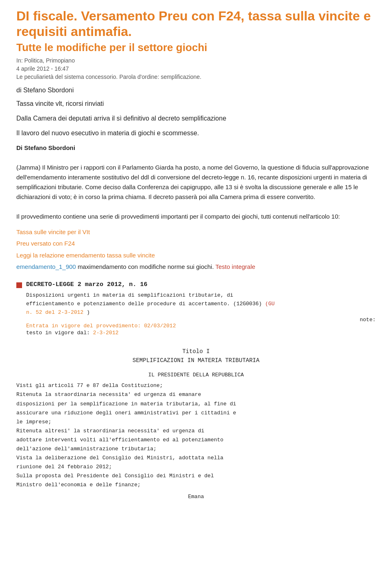 This screenshot has height=568, width=392. What do you see at coordinates (53, 232) in the screenshot?
I see `link-tassa-vincite: Tassa sulle vincite per il VIt` at bounding box center [53, 232].